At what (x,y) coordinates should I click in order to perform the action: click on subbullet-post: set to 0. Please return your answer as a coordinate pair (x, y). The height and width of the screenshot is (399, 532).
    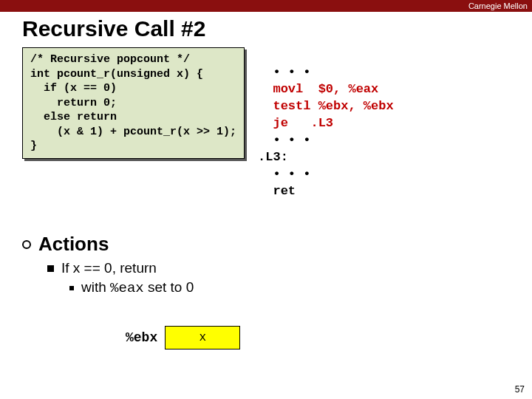
    Looking at the image, I should click on (169, 287).